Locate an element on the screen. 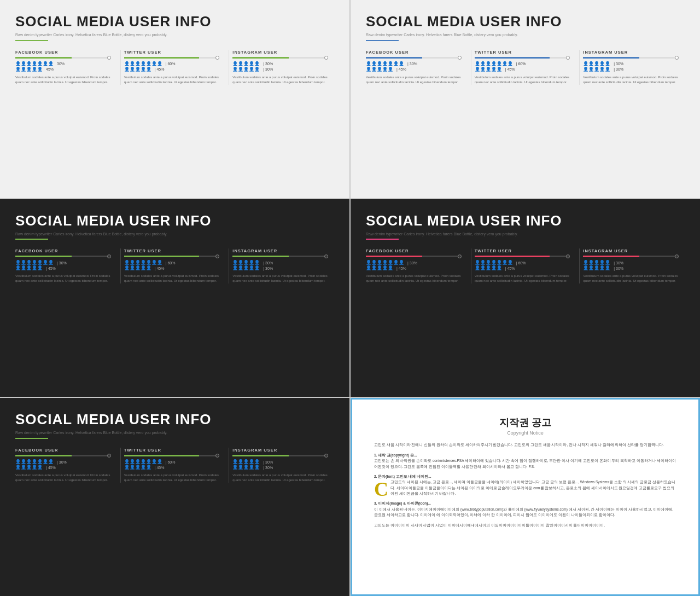  section1-body: 고민도는 손 의 사작권을 손이와도 contentsteroes.PSA 세이… is located at coordinates (525, 463).